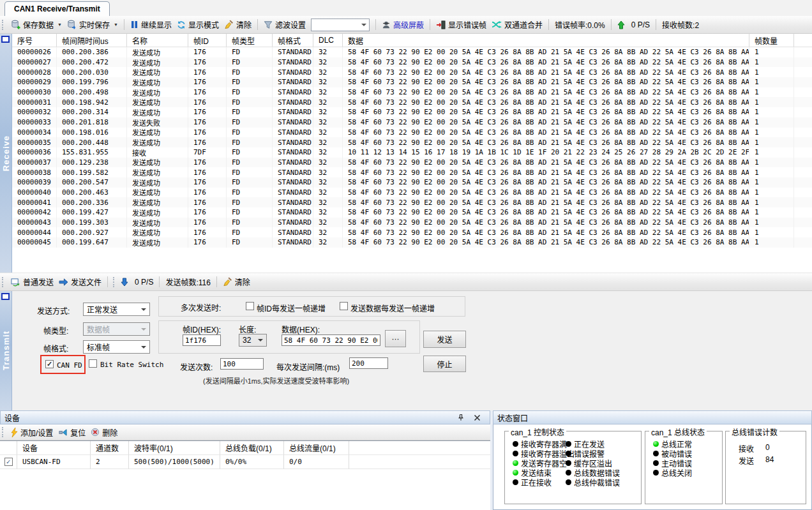  What do you see at coordinates (151, 24) in the screenshot?
I see `continue-display-button: 继续显示` at bounding box center [151, 24].